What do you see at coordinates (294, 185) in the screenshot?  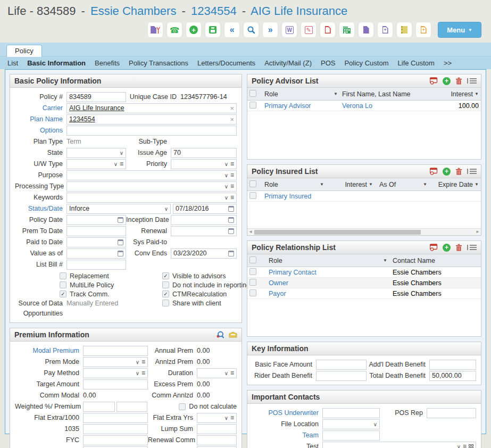 I see `insured-role-column: Role▼` at bounding box center [294, 185].